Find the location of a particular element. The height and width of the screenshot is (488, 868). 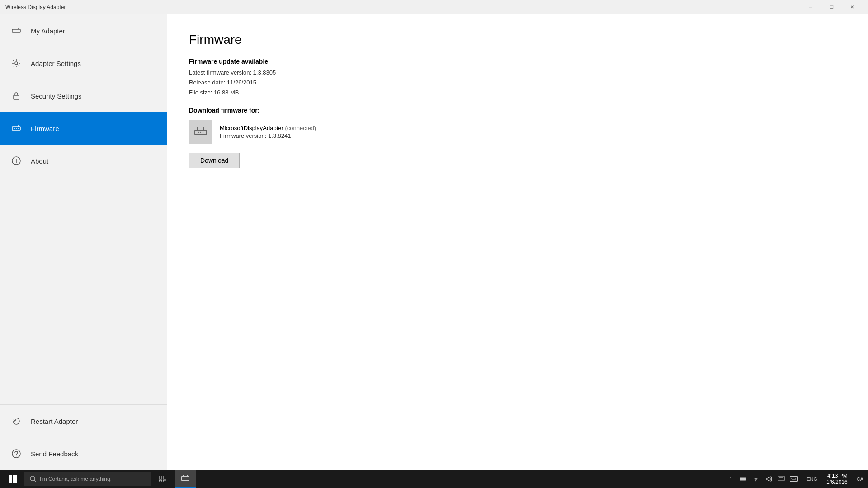

firmware-update-banner: Firmware update available Latest firmwar… is located at coordinates (518, 78).